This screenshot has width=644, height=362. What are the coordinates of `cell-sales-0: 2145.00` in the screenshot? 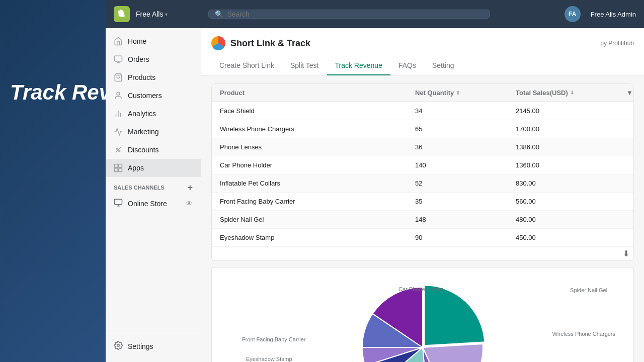 It's located at (563, 111).